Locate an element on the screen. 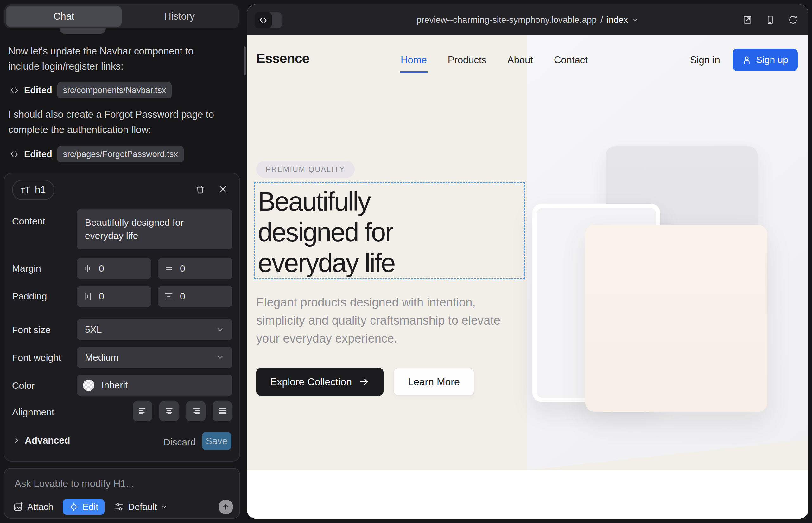 Image resolution: width=812 pixels, height=523 pixels. diagonal-decor is located at coordinates (668, 455).